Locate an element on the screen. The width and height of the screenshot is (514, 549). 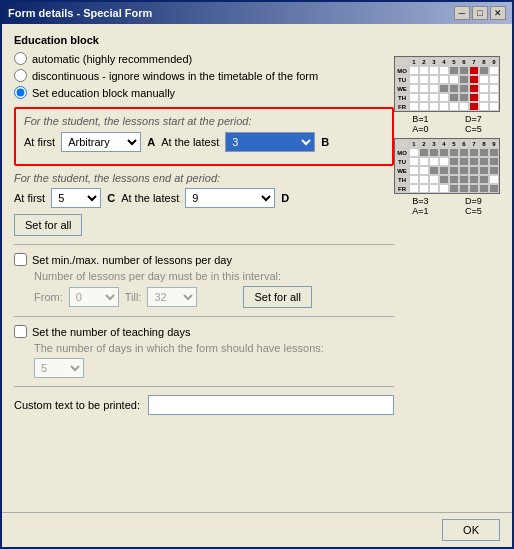
g2-th3 is located at coordinates (434, 180).